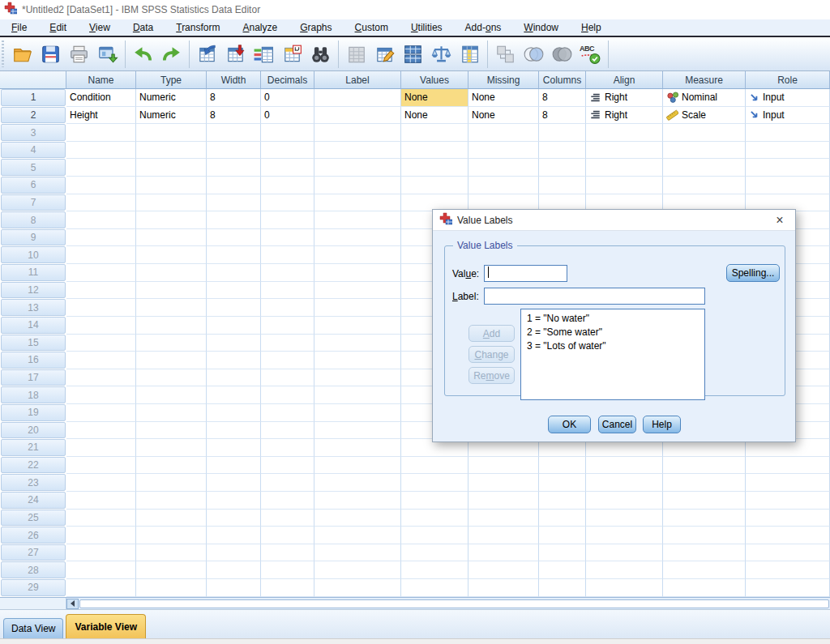  Describe the element at coordinates (101, 291) in the screenshot. I see `cell-name-row12` at that location.